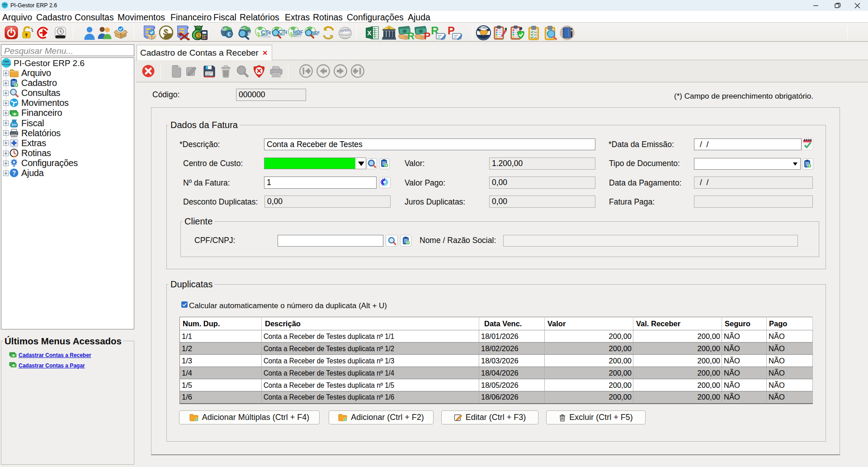 The image size is (868, 467). I want to click on svg-text: SIST, so click(5, 6).